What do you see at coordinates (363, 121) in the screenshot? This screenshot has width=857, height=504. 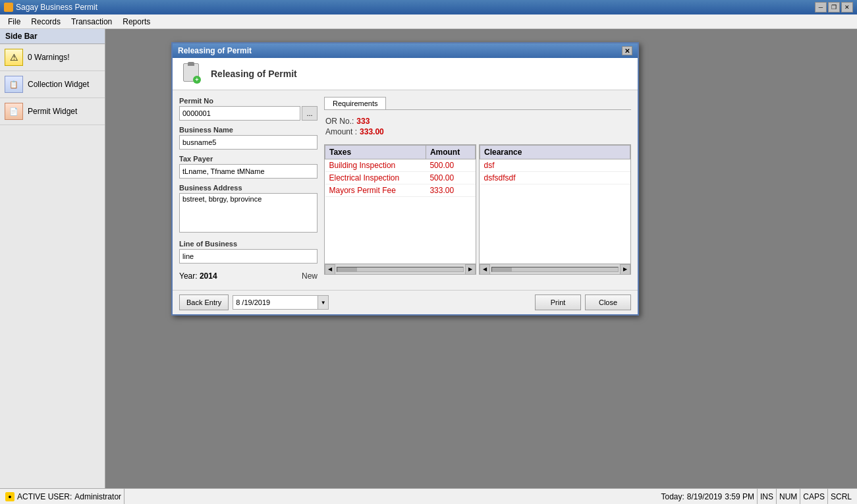 I see `or-no-value: 333` at bounding box center [363, 121].